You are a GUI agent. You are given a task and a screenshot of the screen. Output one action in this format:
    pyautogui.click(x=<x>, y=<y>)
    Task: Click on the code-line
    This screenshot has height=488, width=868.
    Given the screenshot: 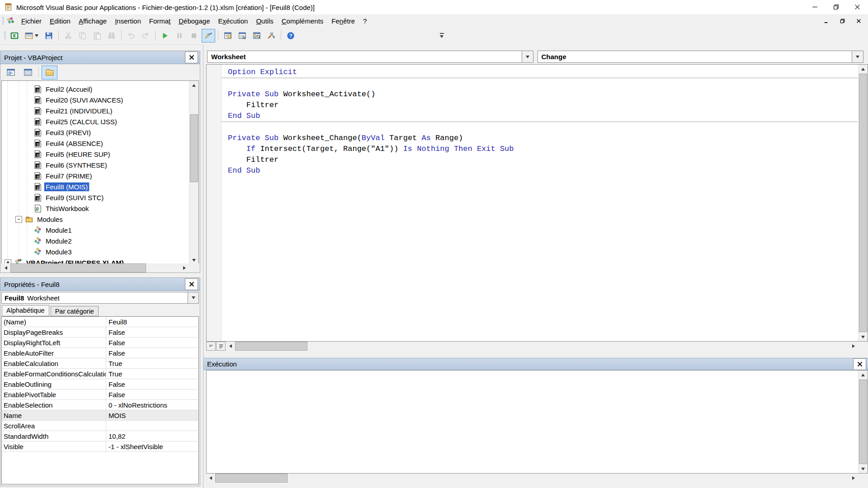 What is the action you would take?
    pyautogui.click(x=542, y=84)
    